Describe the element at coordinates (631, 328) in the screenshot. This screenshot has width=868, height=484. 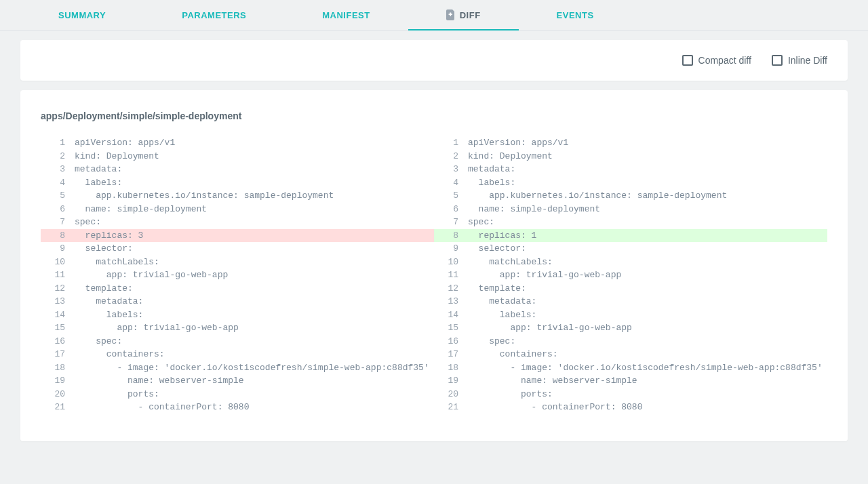
I see `diff-line: 15 app: trivial-go-web-app` at that location.